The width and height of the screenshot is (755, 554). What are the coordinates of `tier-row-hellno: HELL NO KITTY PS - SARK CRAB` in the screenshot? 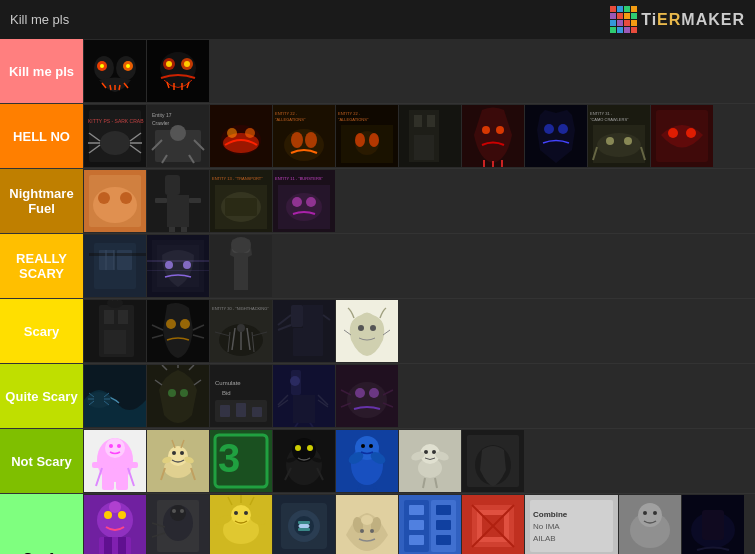 It's located at (378, 136).